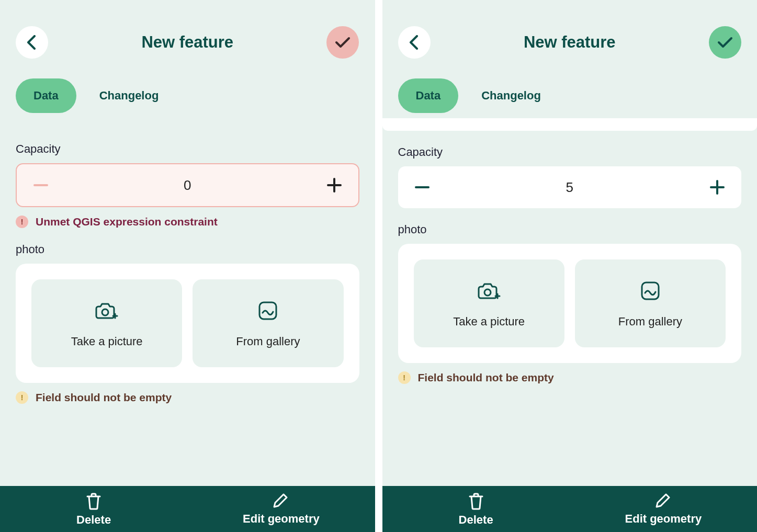 This screenshot has width=757, height=532. What do you see at coordinates (22, 222) in the screenshot?
I see `error-icon: !` at bounding box center [22, 222].